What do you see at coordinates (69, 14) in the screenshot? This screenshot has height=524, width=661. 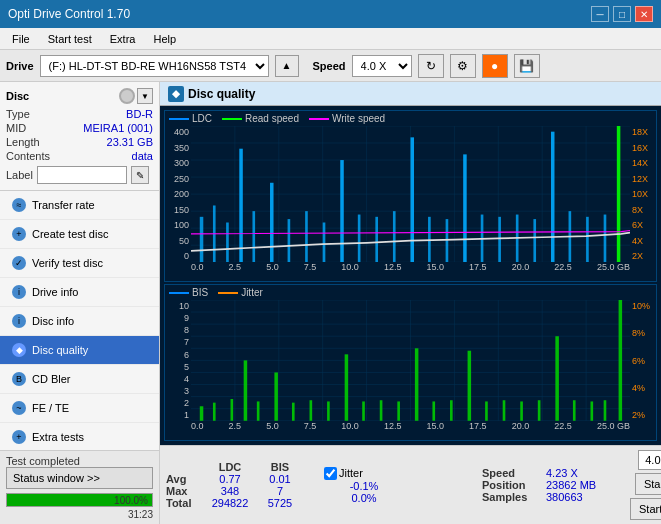 I see `app-title: Opti Drive Control 1.70` at bounding box center [69, 14].